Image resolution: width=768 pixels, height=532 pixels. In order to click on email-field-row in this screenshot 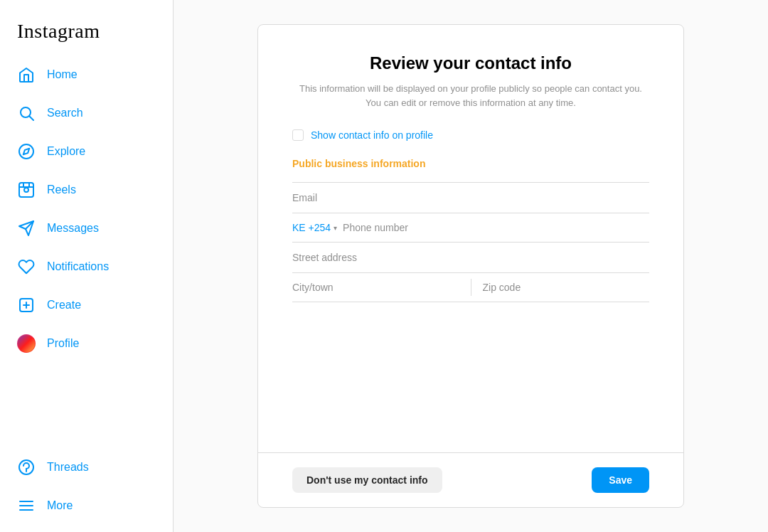, I will do `click(471, 198)`.